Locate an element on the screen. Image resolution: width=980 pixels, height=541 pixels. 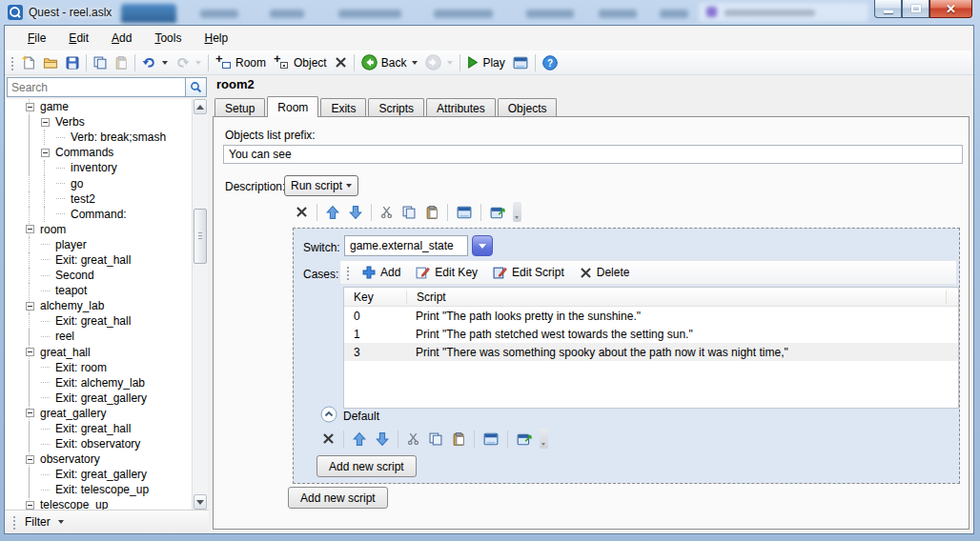
menu-item-edit: Edit is located at coordinates (78, 38).